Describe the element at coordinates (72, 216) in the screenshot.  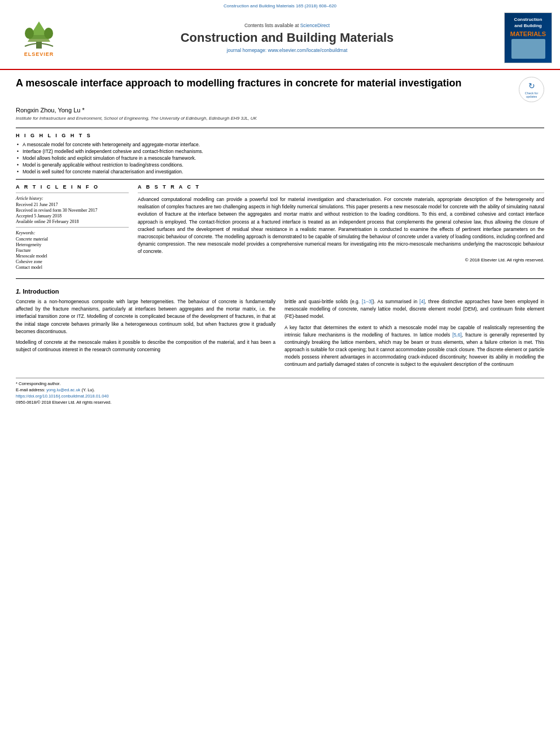
I see `history-item-3: Accepted 5 January 2018` at that location.